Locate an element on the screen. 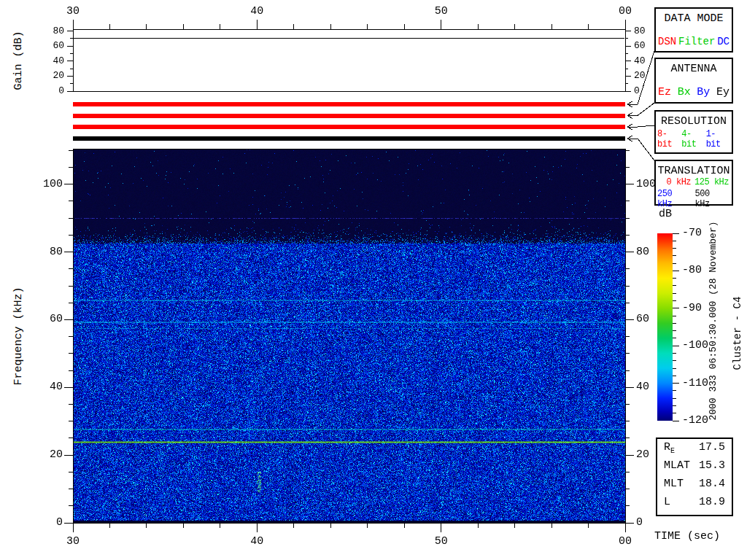 The width and height of the screenshot is (747, 560). time-tick-label-top: 00 is located at coordinates (625, 12).